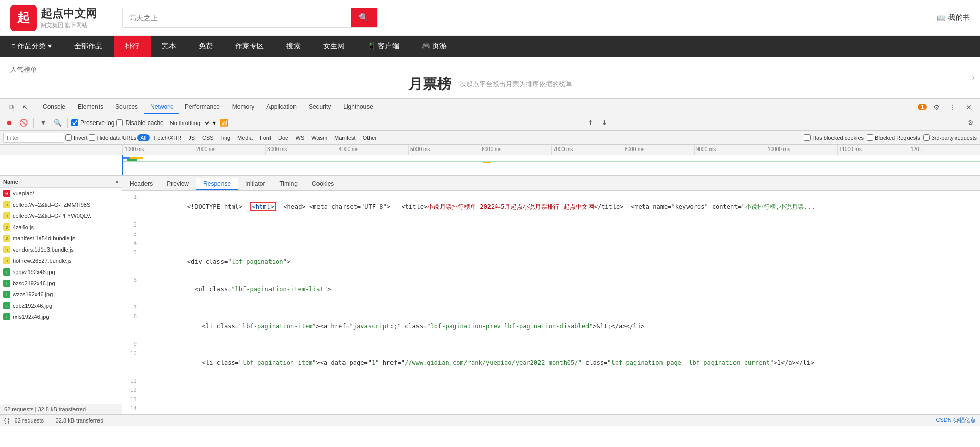 This screenshot has width=980, height=447. Describe the element at coordinates (61, 250) in the screenshot. I see `list-item: J vendors.1d1e3.bundle.js` at that location.